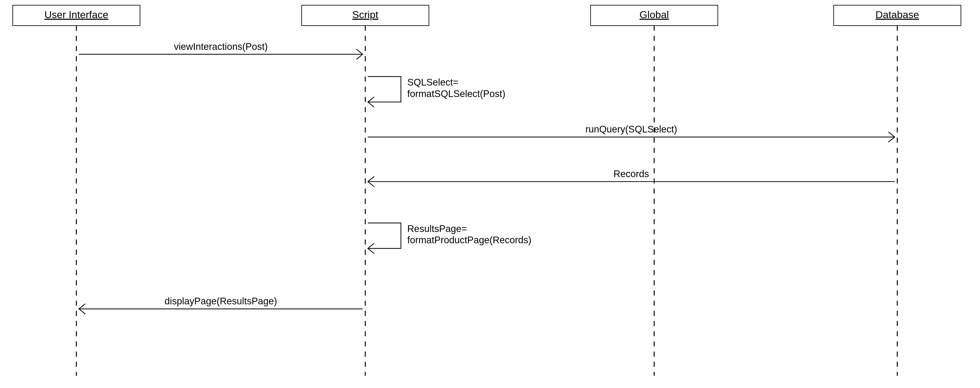 Image resolution: width=980 pixels, height=388 pixels. Describe the element at coordinates (365, 14) in the screenshot. I see `participant-label-script: Script` at that location.